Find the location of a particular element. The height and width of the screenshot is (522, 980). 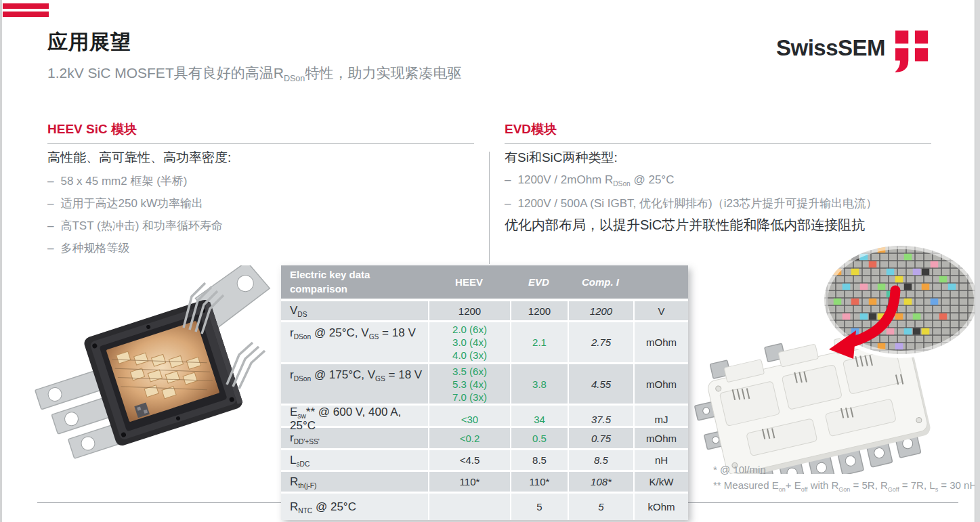

cell-parameter: LsDC is located at coordinates (355, 460).